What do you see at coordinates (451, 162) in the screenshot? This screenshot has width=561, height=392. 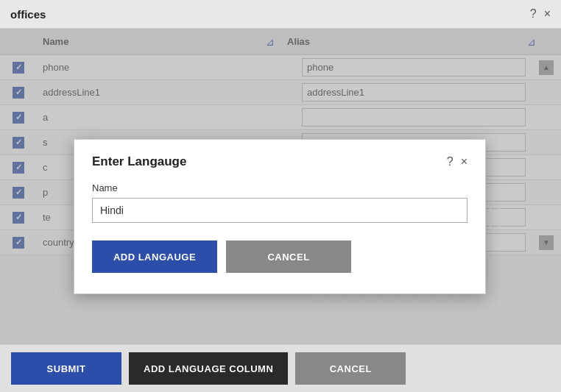 I see `modal-help-icon: ?` at bounding box center [451, 162].